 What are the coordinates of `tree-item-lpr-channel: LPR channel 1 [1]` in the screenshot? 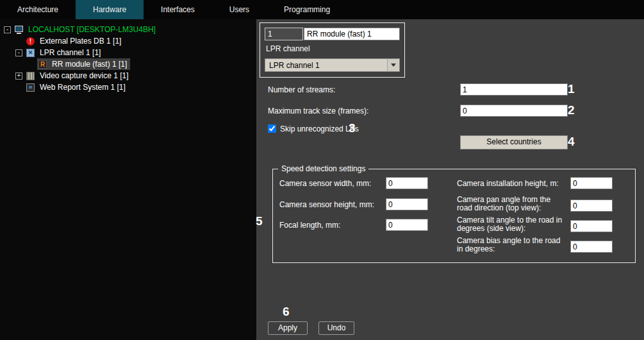 It's located at (70, 53).